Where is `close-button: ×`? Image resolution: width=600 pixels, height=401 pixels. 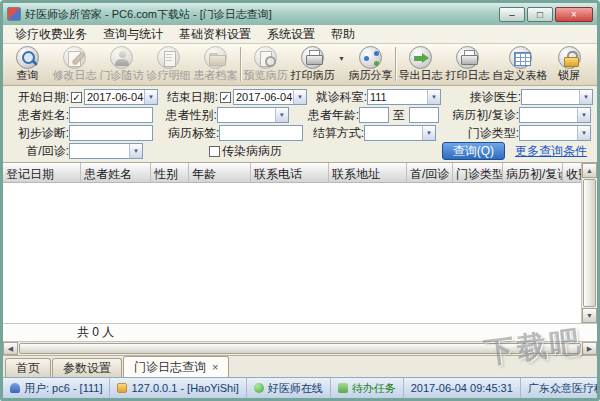
close-button: × is located at coordinates (574, 14).